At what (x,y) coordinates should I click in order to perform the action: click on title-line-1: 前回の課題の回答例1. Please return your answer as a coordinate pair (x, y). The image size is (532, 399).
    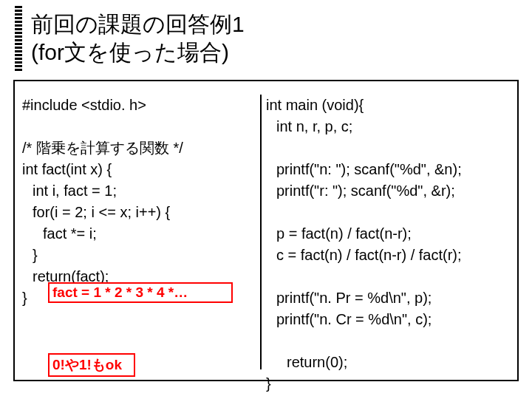
    Looking at the image, I should click on (137, 24).